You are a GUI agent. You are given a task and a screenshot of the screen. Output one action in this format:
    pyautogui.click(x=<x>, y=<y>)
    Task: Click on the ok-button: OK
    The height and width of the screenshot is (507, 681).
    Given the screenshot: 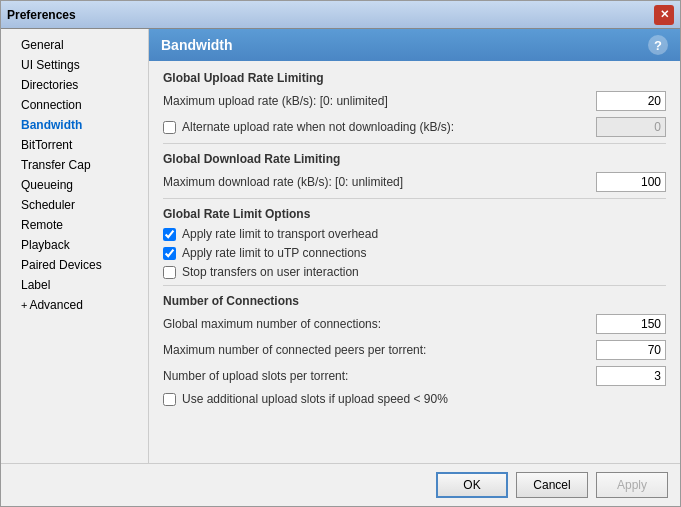 What is the action you would take?
    pyautogui.click(x=472, y=485)
    